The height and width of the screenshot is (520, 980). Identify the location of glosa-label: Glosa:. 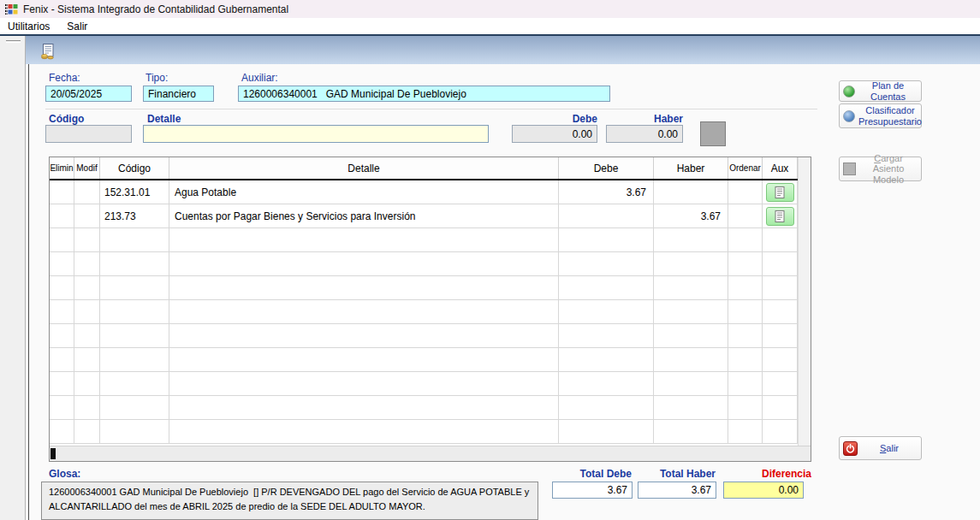
(65, 474).